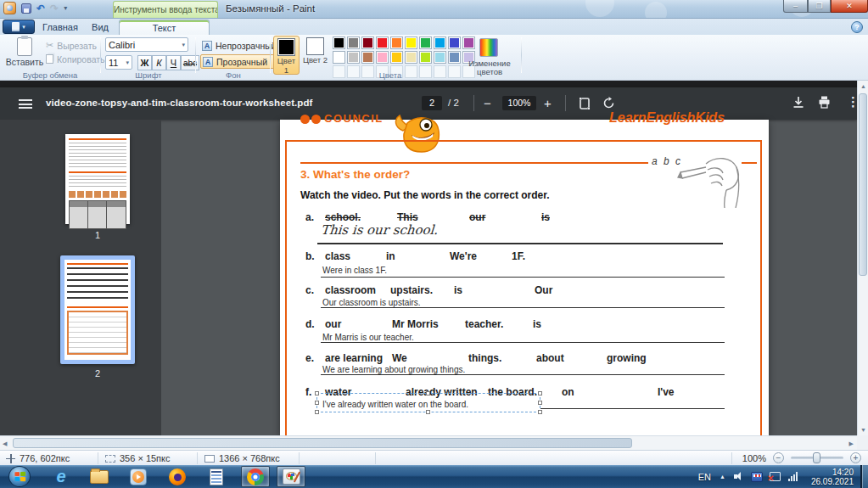 Image resolution: width=868 pixels, height=488 pixels. What do you see at coordinates (322, 443) in the screenshot?
I see `horizontal-scroll-thumb` at bounding box center [322, 443].